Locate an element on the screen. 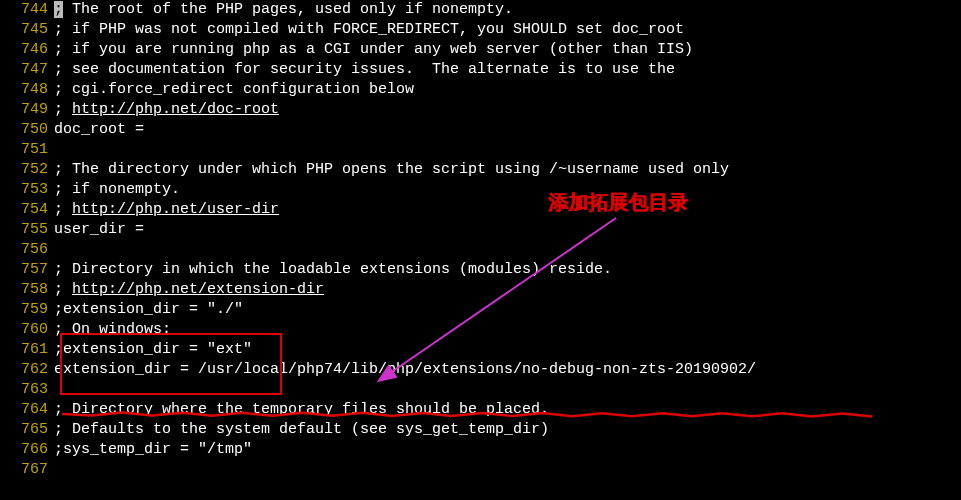 This screenshot has height=500, width=961. code-line: 757; Directory in which the loadable ext… is located at coordinates (480, 270).